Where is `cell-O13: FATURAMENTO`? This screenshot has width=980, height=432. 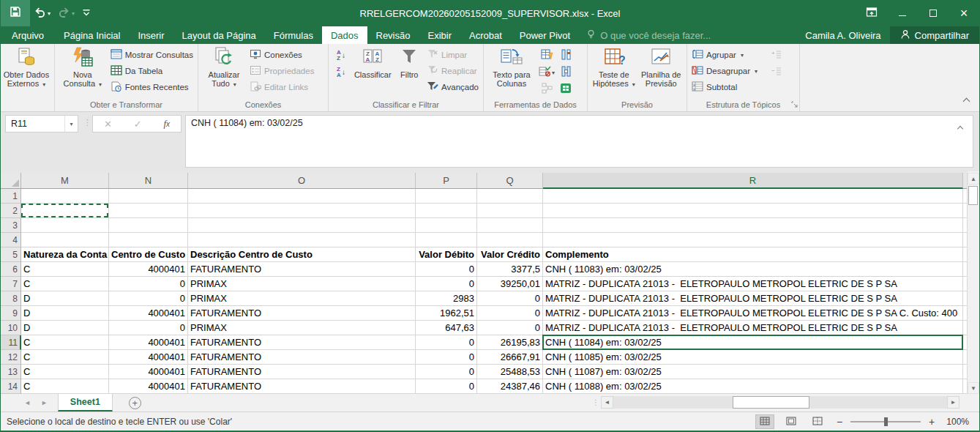
cell-O13: FATURAMENTO is located at coordinates (302, 372).